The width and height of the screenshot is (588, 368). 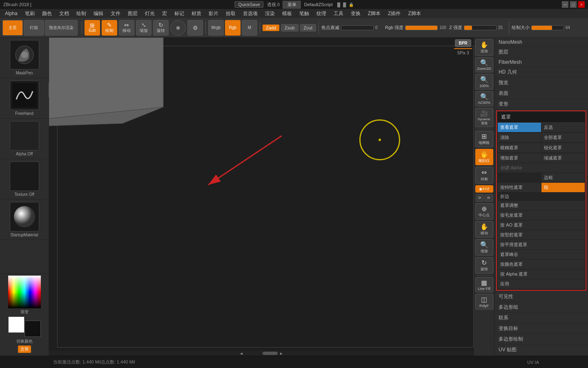 What do you see at coordinates (24, 292) in the screenshot?
I see `color-gradient-picker: (function(){ var c = document.getElement…` at bounding box center [24, 292].